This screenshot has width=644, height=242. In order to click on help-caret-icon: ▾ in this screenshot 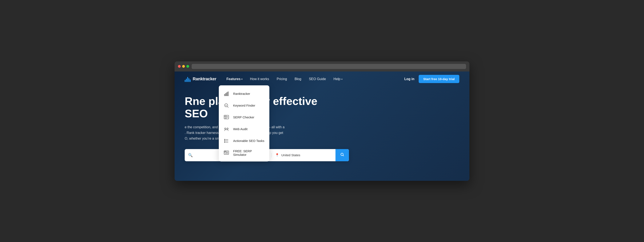, I will do `click(342, 79)`.